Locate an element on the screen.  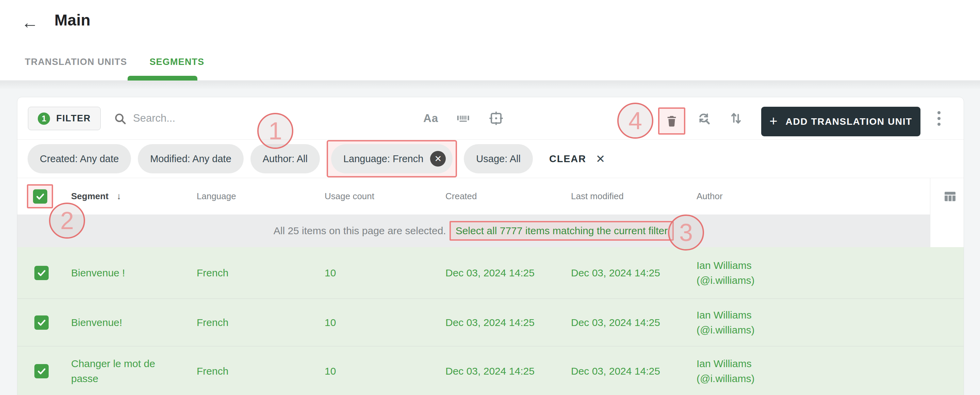
selection-banner-pinned-cell is located at coordinates (947, 231).